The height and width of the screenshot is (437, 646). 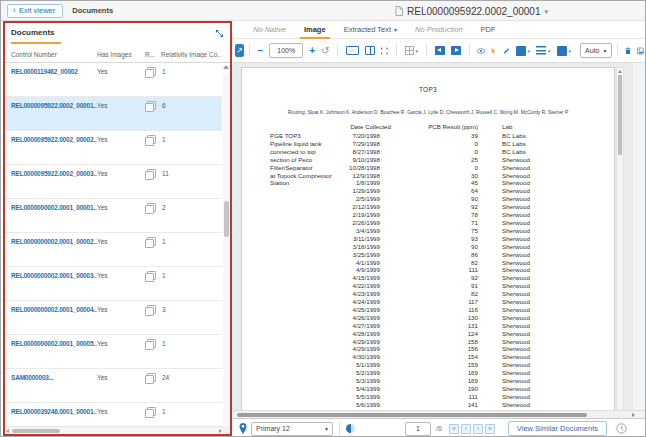 I want to click on next-image-icon, so click(x=456, y=50).